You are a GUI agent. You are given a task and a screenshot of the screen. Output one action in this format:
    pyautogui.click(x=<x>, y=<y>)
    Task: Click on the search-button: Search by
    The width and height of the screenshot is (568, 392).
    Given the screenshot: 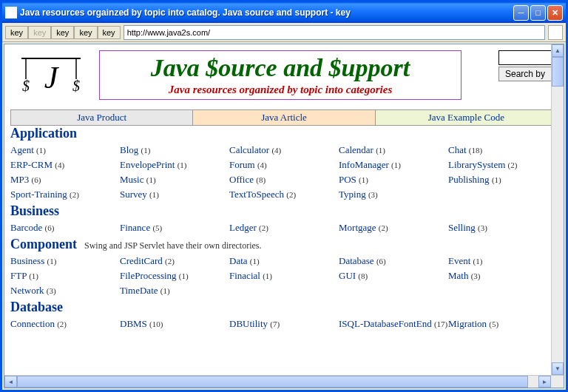 What is the action you would take?
    pyautogui.click(x=525, y=74)
    